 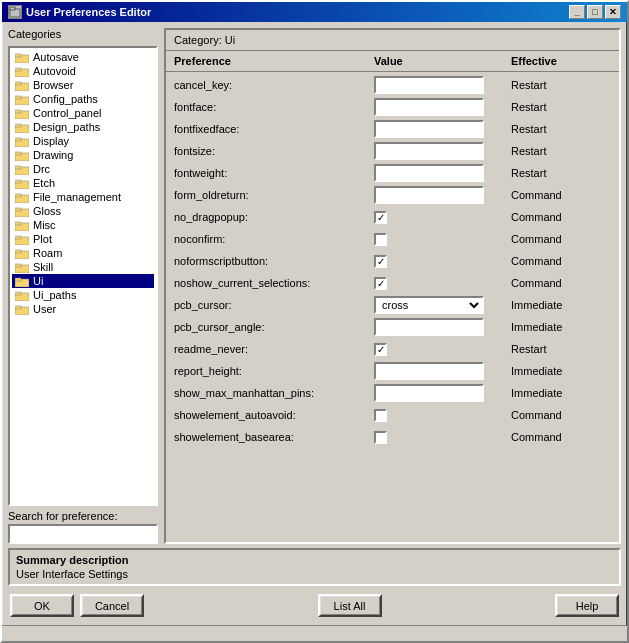 What do you see at coordinates (595, 12) in the screenshot?
I see `maximize-button: □` at bounding box center [595, 12].